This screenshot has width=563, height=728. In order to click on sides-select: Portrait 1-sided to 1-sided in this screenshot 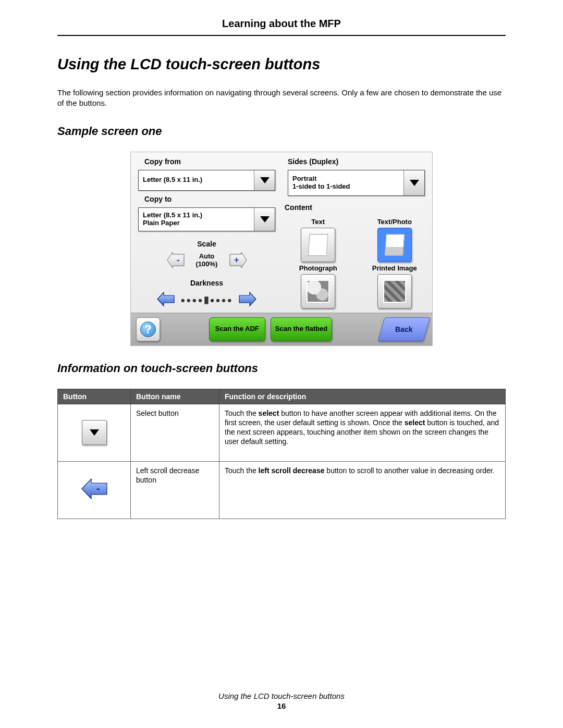, I will do `click(357, 183)`.